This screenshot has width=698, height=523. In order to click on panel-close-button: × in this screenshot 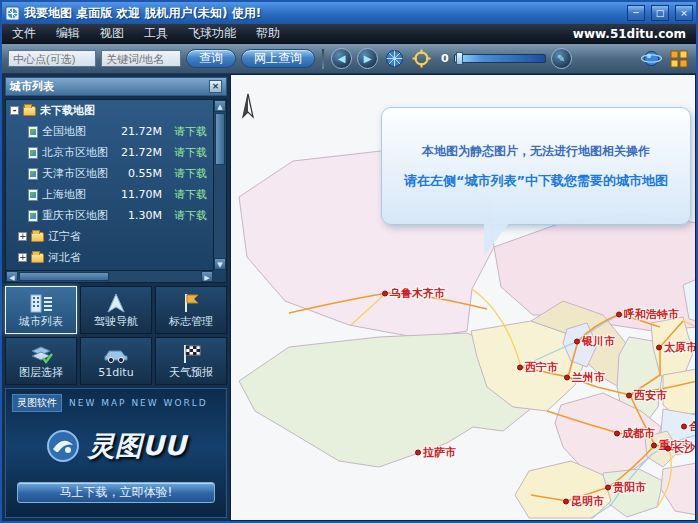, I will do `click(216, 86)`.